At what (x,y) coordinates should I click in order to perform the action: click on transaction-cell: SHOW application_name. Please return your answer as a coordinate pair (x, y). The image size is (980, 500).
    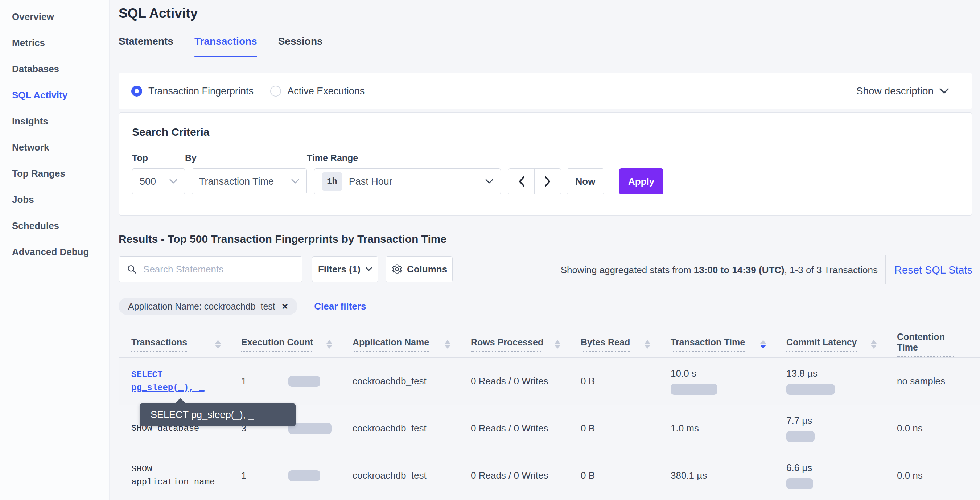
    Looking at the image, I should click on (171, 476).